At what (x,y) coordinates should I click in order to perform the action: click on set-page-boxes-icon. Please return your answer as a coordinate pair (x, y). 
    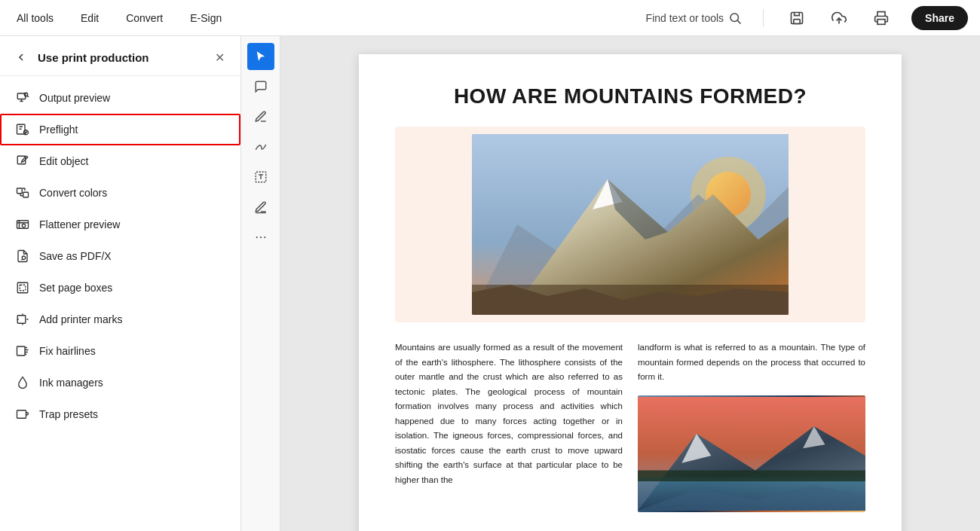
    Looking at the image, I should click on (23, 288).